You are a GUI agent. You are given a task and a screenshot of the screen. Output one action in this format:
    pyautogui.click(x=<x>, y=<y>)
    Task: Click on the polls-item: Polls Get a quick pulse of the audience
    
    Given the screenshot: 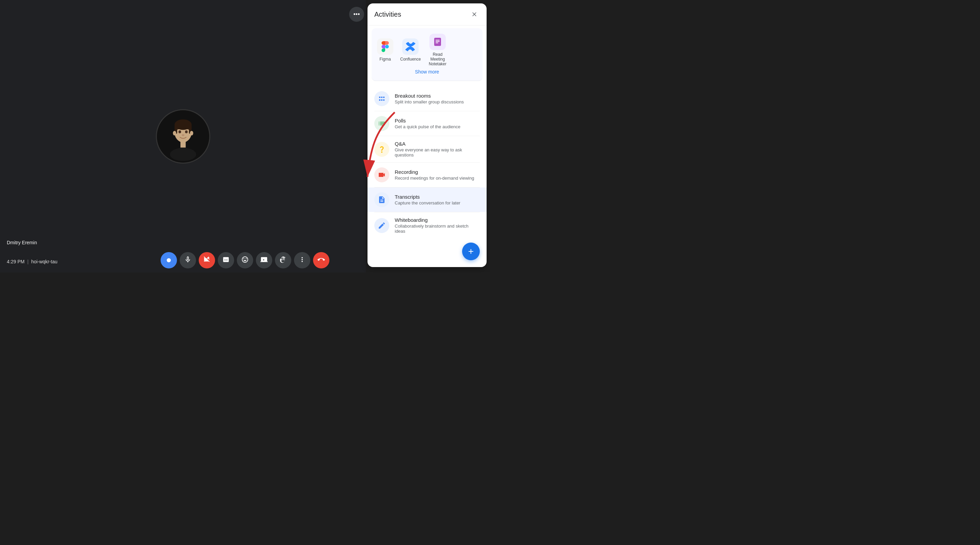 What is the action you would take?
    pyautogui.click(x=427, y=124)
    